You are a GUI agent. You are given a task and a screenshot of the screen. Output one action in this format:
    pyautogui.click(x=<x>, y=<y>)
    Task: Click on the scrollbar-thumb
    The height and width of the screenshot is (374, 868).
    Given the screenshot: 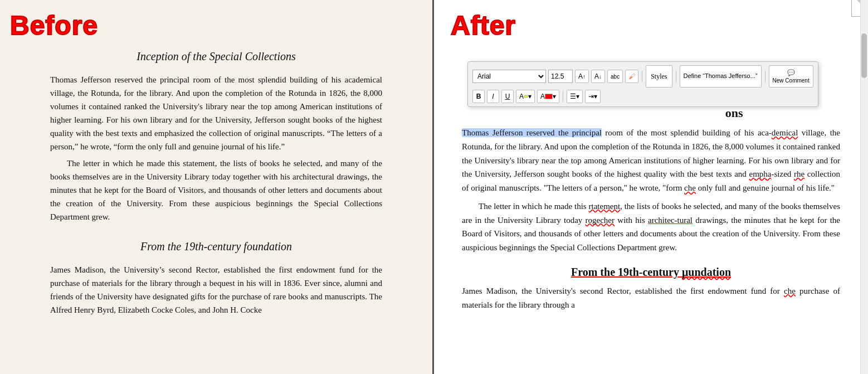 What is the action you would take?
    pyautogui.click(x=864, y=56)
    